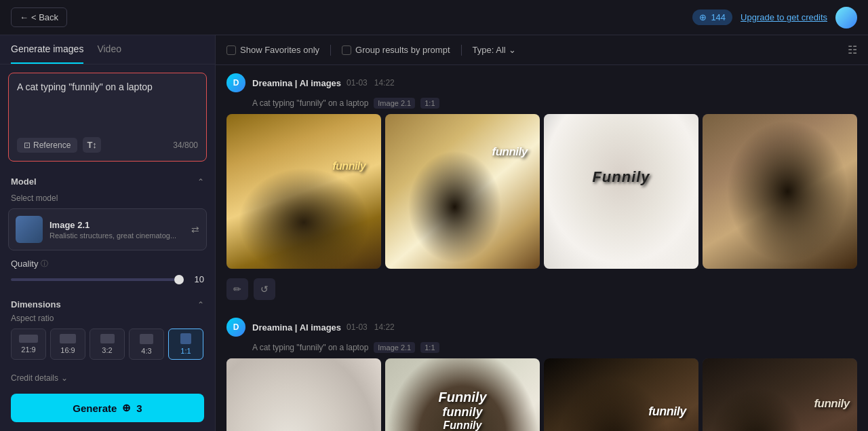  I want to click on group-1-image-4-inner, so click(780, 191).